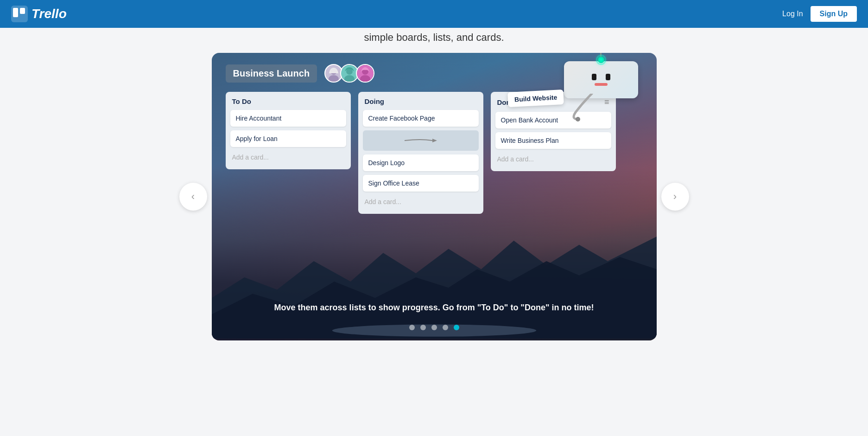  What do you see at coordinates (592, 108) in the screenshot?
I see `robot-arm-svg` at bounding box center [592, 108].